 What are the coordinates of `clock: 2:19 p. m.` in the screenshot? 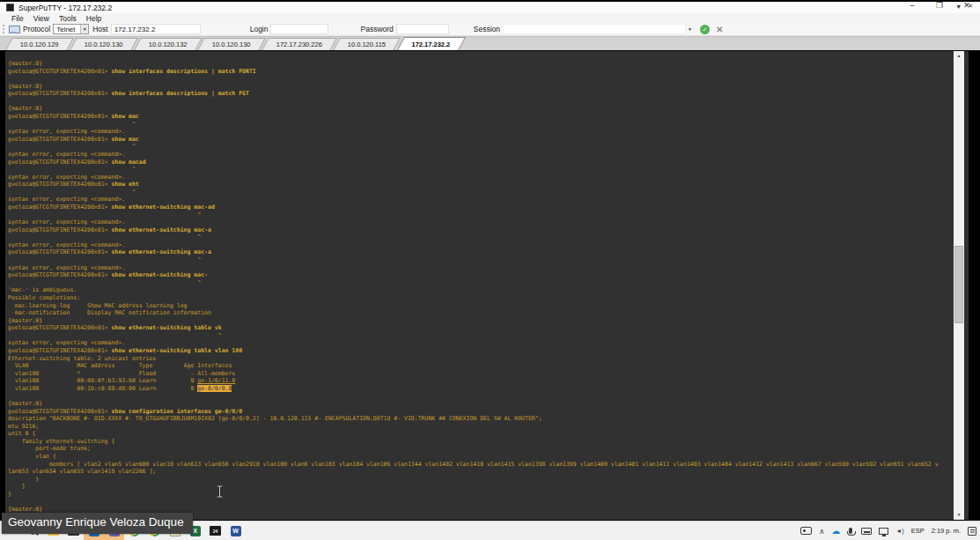 It's located at (946, 530).